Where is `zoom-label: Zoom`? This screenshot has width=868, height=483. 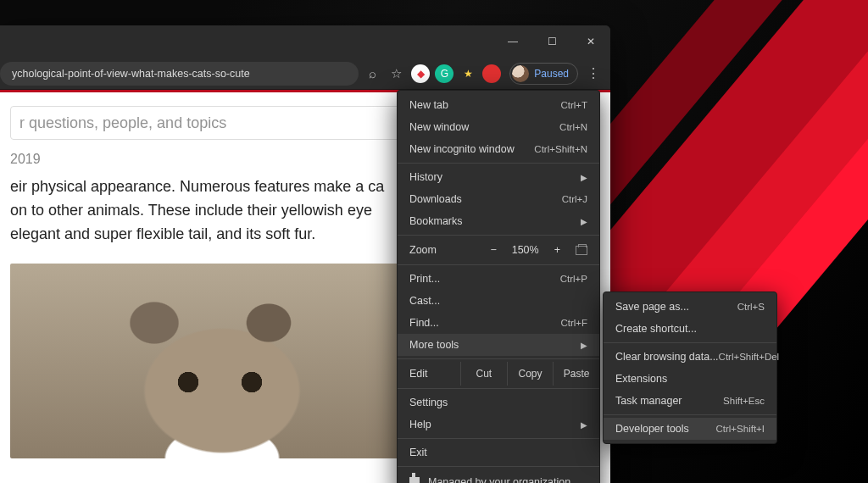
zoom-label: Zoom is located at coordinates (437, 250).